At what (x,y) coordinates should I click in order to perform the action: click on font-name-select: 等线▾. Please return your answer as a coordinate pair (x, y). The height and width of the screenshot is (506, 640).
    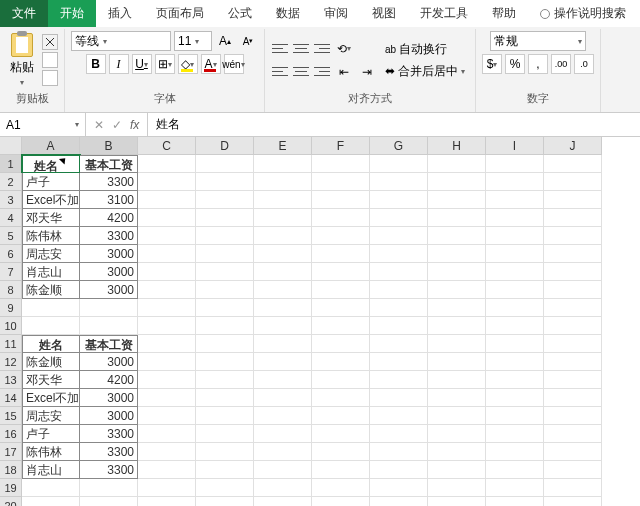
    Looking at the image, I should click on (121, 41).